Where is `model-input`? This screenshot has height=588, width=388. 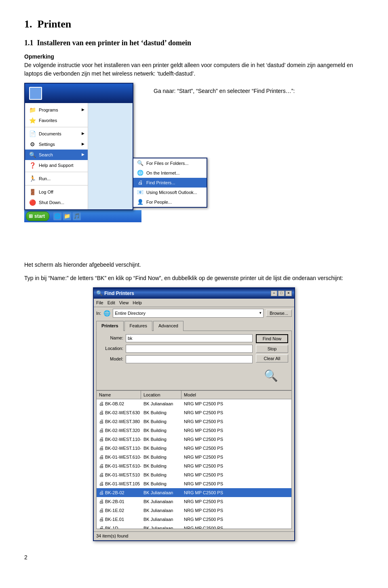 model-input is located at coordinates (189, 359).